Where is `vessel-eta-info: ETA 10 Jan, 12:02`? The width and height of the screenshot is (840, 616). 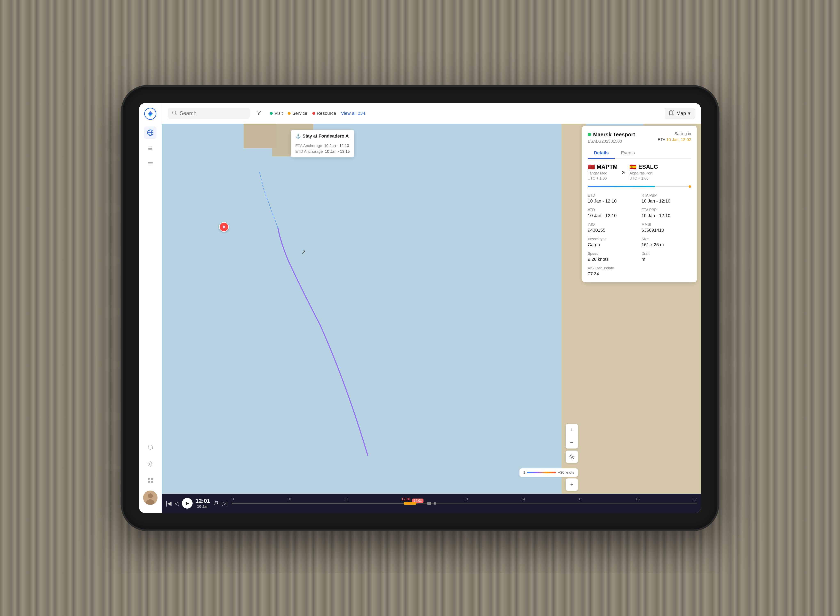 vessel-eta-info: ETA 10 Jan, 12:02 is located at coordinates (674, 139).